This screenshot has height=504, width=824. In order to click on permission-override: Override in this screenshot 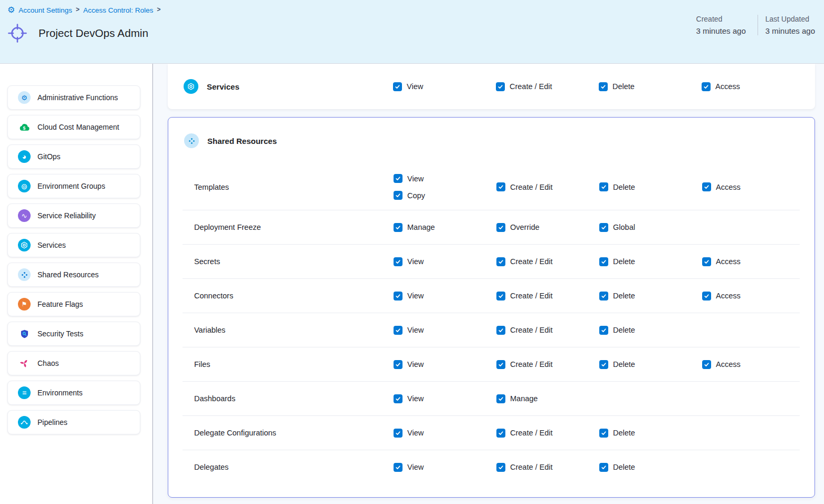, I will do `click(548, 228)`.